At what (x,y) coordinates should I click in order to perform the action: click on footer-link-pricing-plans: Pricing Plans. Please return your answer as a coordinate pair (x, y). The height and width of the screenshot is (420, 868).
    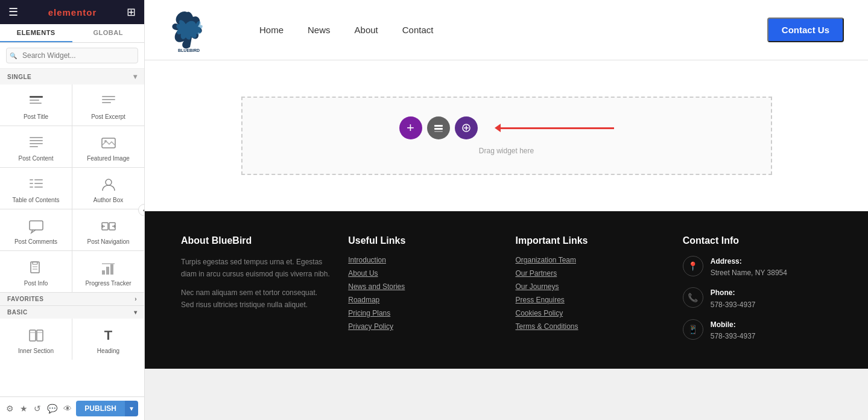
    Looking at the image, I should click on (422, 313).